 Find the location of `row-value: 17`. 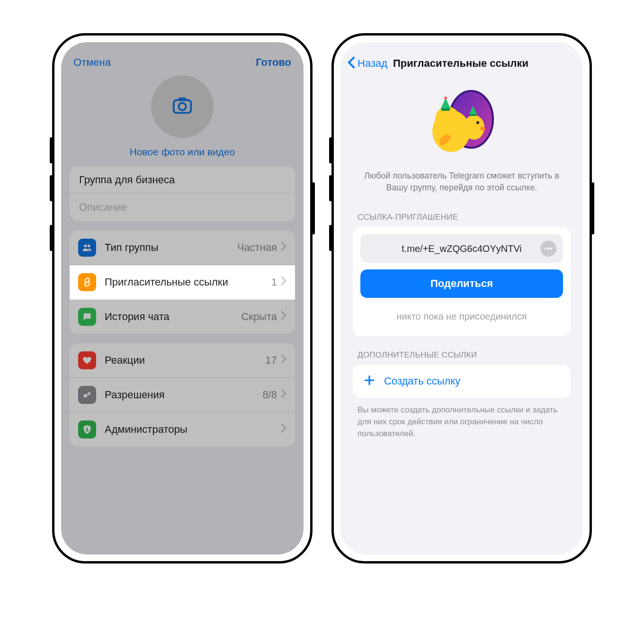

row-value: 17 is located at coordinates (271, 360).